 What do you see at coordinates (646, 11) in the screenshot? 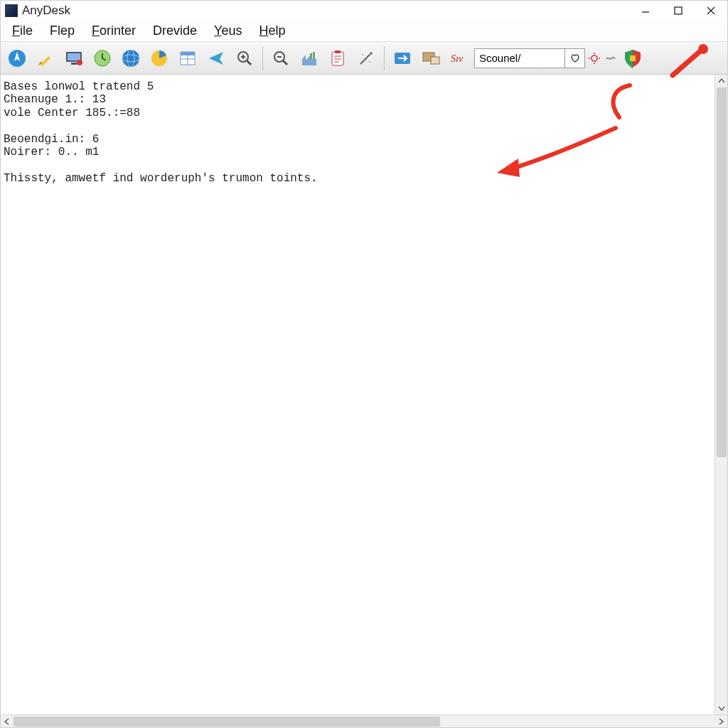
I see `minimize-button` at bounding box center [646, 11].